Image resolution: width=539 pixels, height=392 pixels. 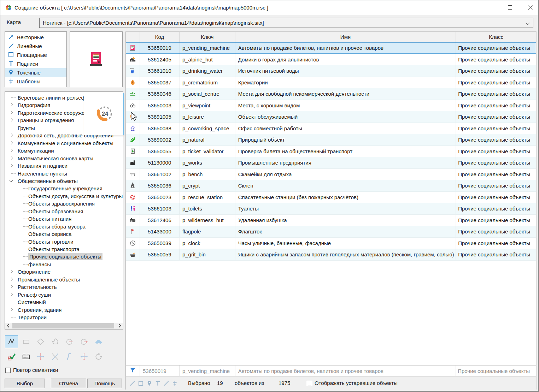 I want to click on tree-item: Системный, so click(x=64, y=302).